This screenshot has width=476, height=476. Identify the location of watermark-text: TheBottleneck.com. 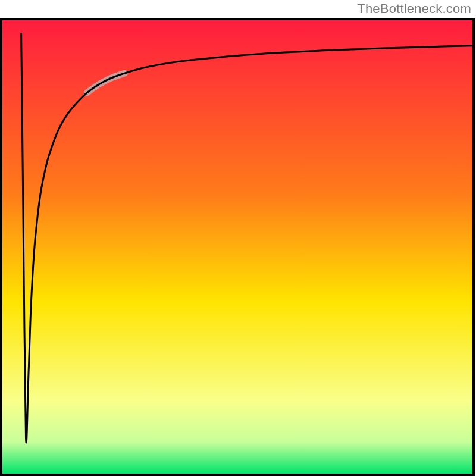
(414, 9).